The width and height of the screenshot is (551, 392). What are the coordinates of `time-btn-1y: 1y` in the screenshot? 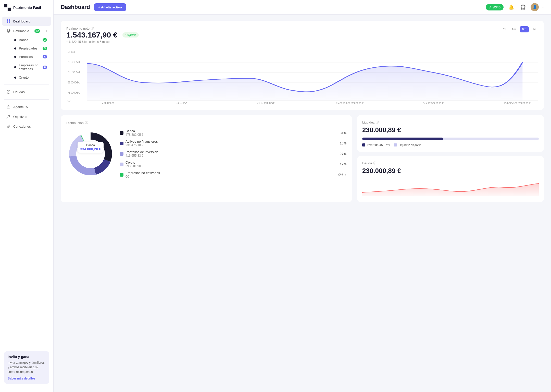 It's located at (534, 29).